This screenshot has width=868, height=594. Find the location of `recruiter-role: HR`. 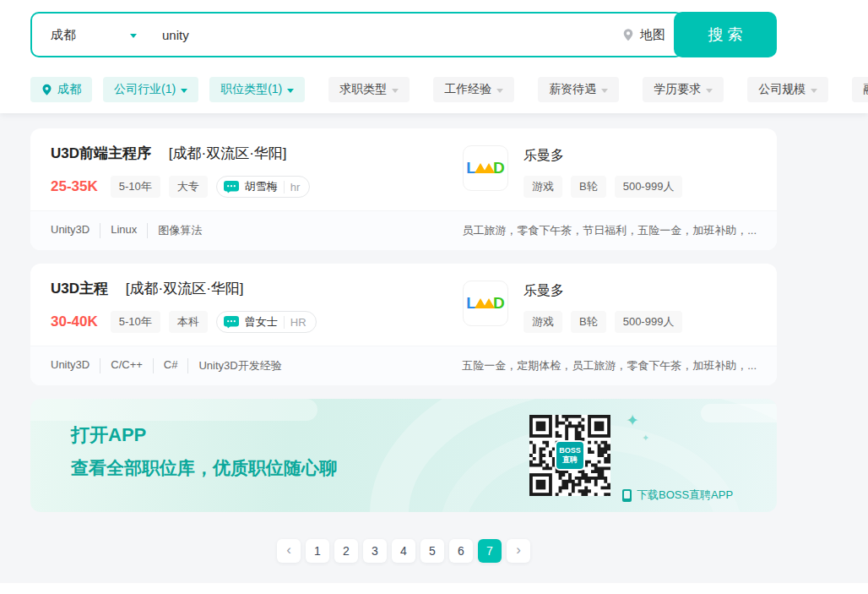

recruiter-role: HR is located at coordinates (296, 323).